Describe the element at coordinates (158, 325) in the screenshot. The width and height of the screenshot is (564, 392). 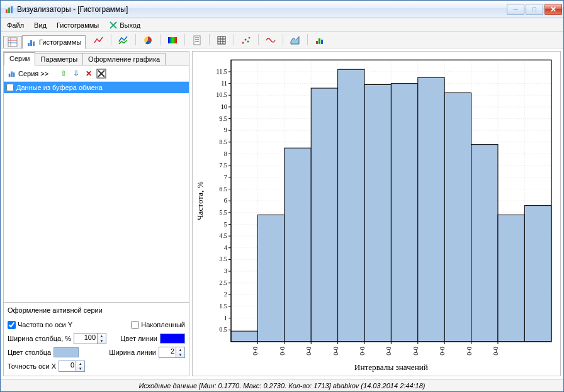
I see `accumulated-checkbox-row: Накопленный` at that location.